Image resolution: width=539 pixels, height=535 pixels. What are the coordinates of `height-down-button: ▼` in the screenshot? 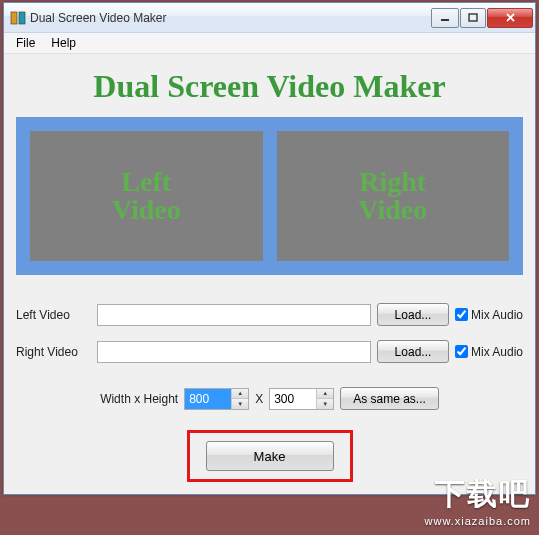 It's located at (325, 404).